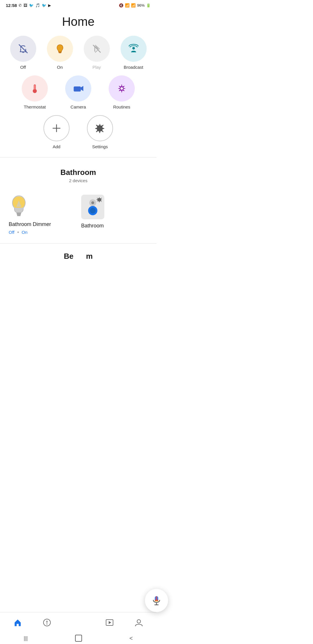  I want to click on device-card-bathroom-dimmer: Bathroom Dimmer Off On, so click(42, 213).